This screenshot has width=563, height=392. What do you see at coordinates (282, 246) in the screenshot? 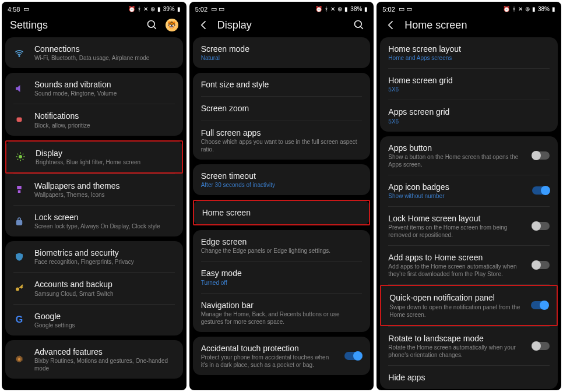
I see `row-edge-screen: Edge screenChange the Edge panels or Edg…` at bounding box center [282, 246].